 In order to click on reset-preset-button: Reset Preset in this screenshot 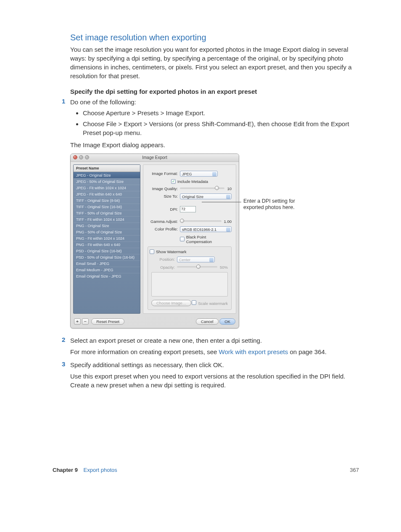, I will do `click(108, 321)`.